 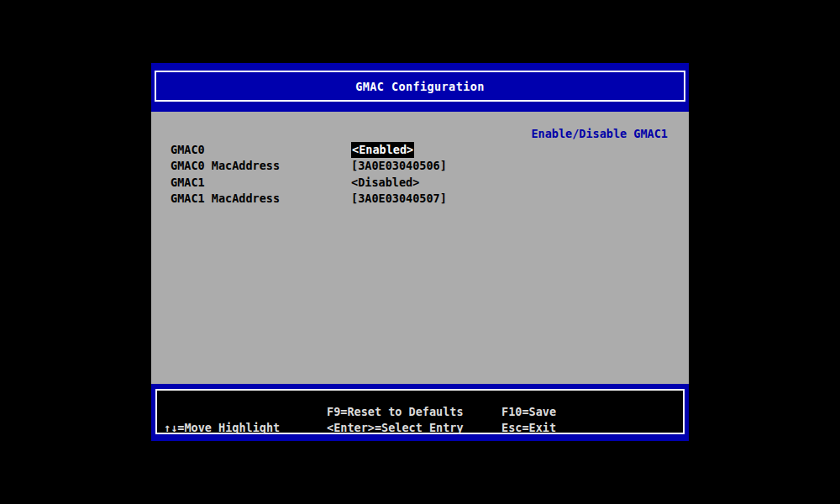 What do you see at coordinates (222, 428) in the screenshot?
I see `hotkey-move-highlight: ↑↓=Move Highlight` at bounding box center [222, 428].